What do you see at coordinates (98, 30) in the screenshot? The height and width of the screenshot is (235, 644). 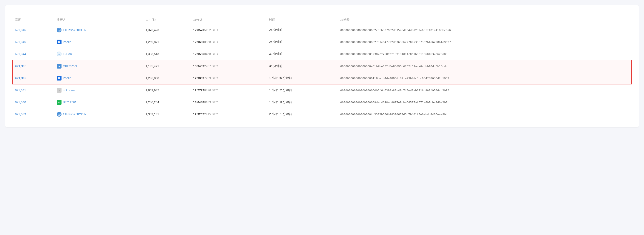 I see `miner-cell: 1T 1THash&58COIN` at bounding box center [98, 30].